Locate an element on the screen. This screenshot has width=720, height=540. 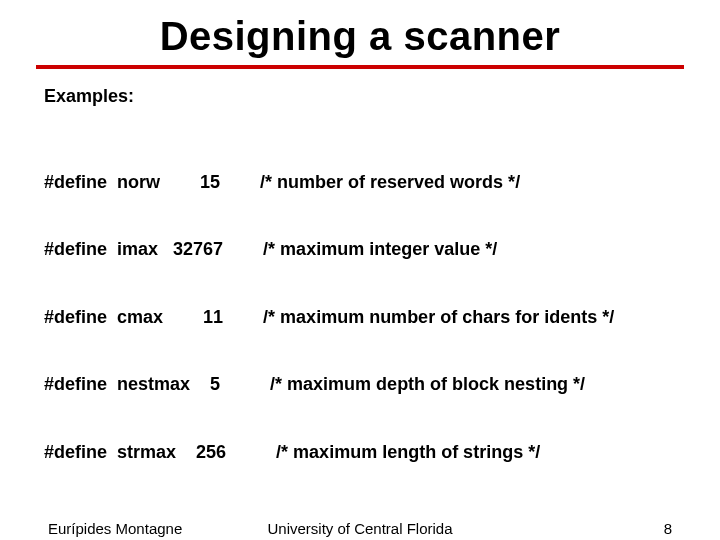
define-line: #define cmax 11 /* maximum number of cha… is located at coordinates (360, 318).